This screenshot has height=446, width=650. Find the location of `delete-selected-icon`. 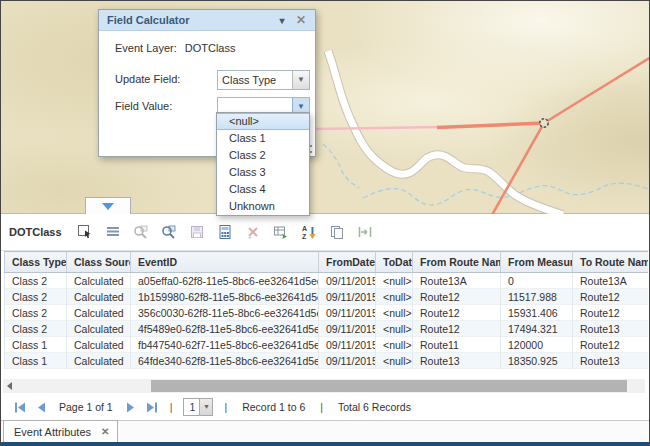

delete-selected-icon is located at coordinates (254, 232).